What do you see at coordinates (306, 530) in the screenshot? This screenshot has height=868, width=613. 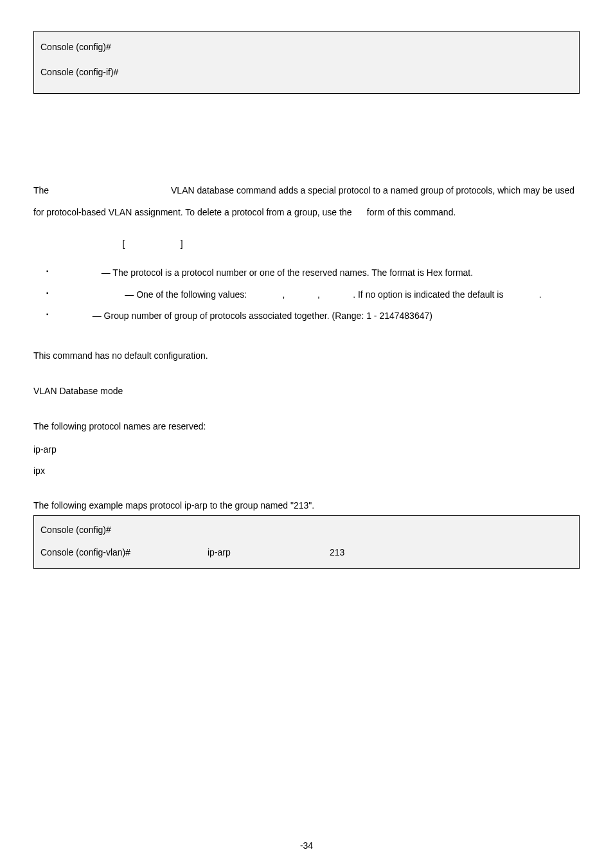 I see `code-row: Console (config)#` at bounding box center [306, 530].